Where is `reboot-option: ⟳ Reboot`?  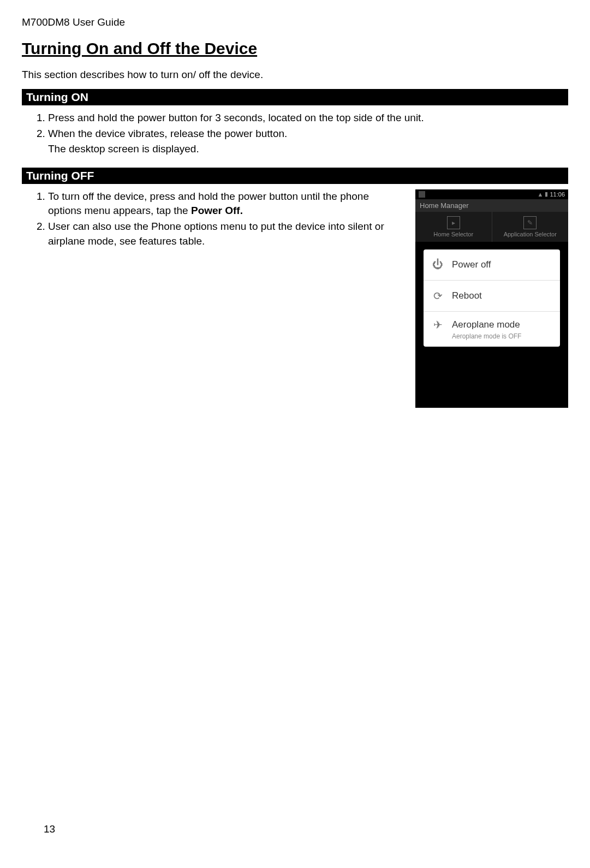 reboot-option: ⟳ Reboot is located at coordinates (492, 296).